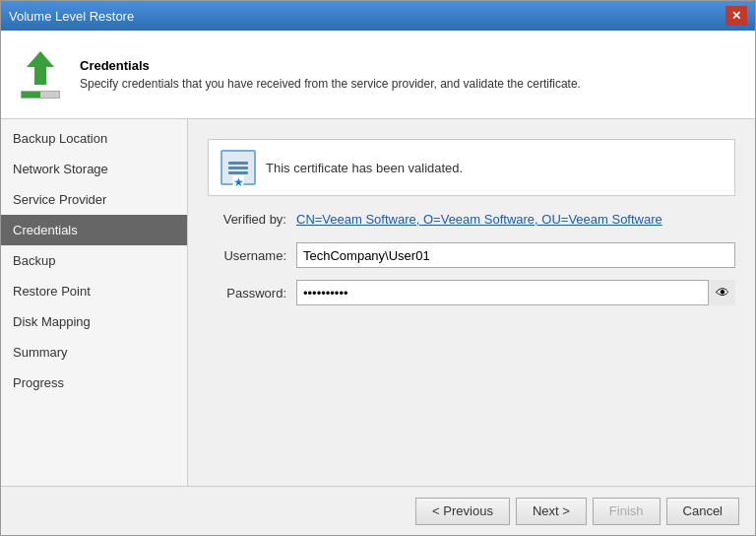  What do you see at coordinates (94, 353) in the screenshot?
I see `sidebar-item-summary: Summary` at bounding box center [94, 353].